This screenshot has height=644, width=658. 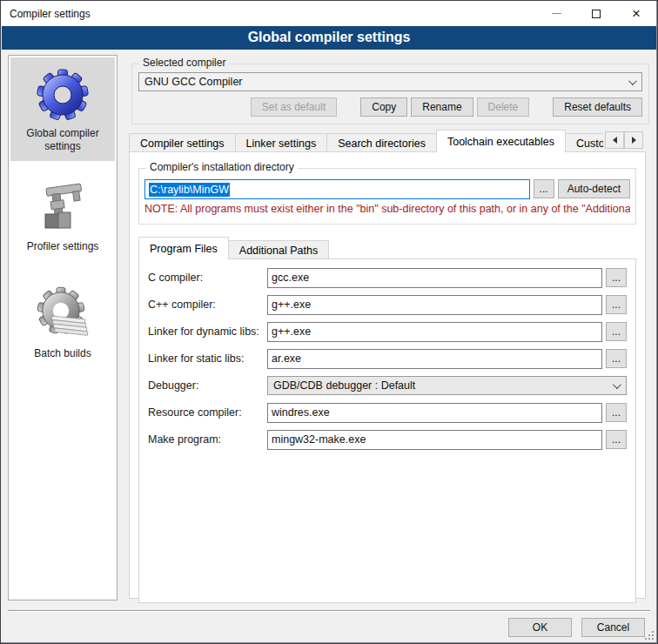 I want to click on tab-label: Additional Paths, so click(x=279, y=251).